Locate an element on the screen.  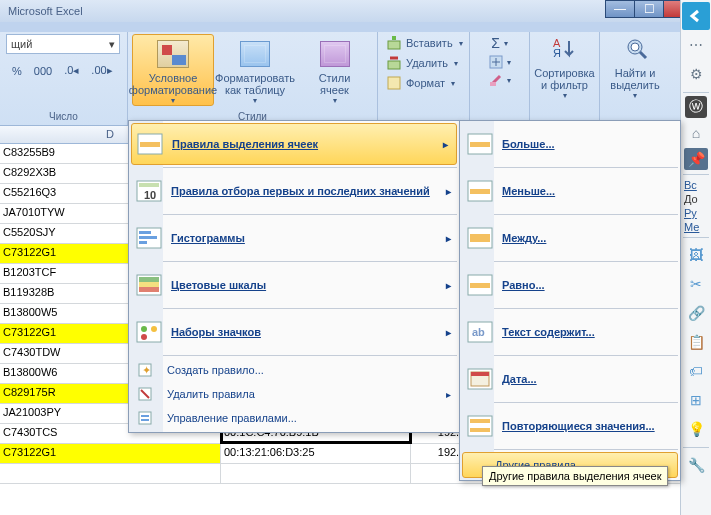
tooltip: Другие правила выделения ячеек is located at coordinates (575, 476).